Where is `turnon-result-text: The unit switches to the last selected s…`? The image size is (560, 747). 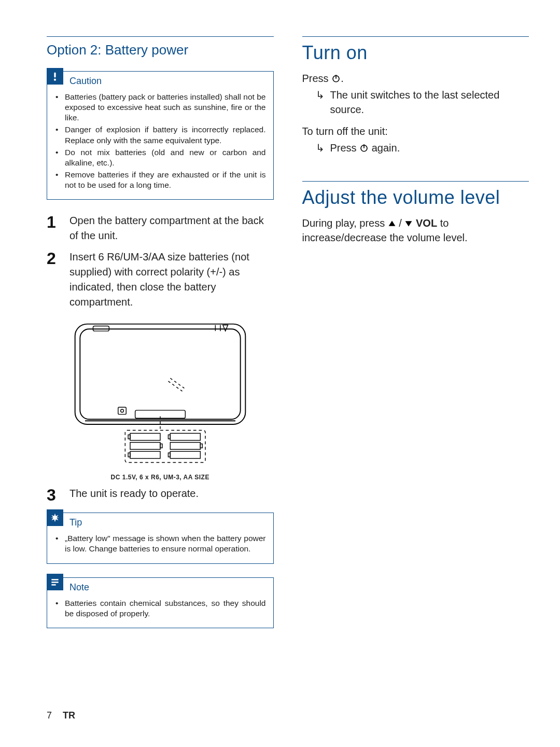
turnon-result-text: The unit switches to the last selected s… is located at coordinates (423, 102).